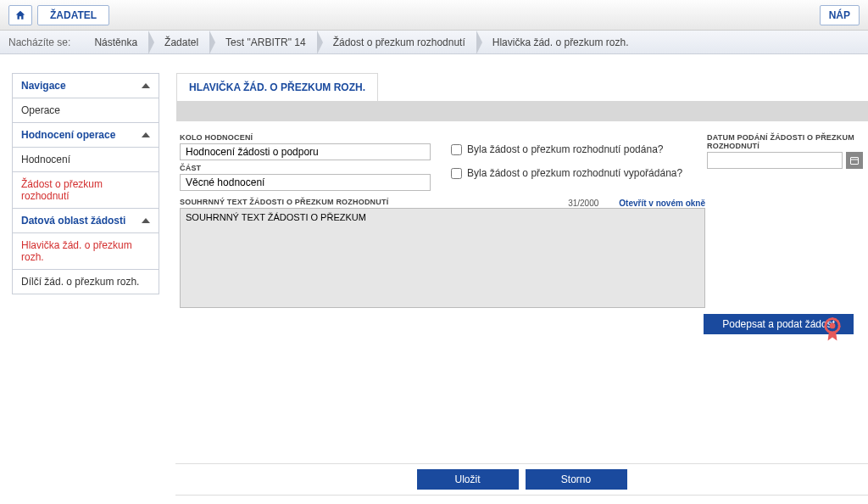  What do you see at coordinates (307, 168) in the screenshot?
I see `cast-label: ČÁST` at bounding box center [307, 168].